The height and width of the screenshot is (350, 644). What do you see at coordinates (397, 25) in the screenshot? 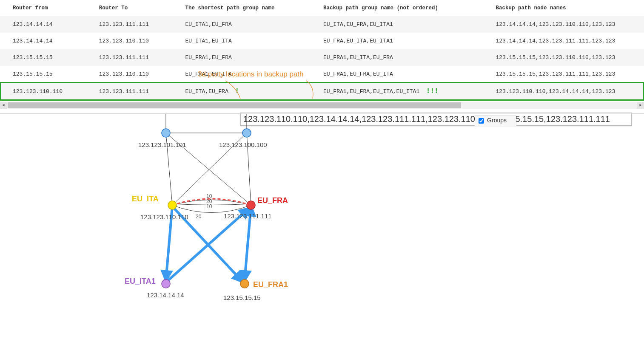
I see `cell-backup: EU_ITA,EU_FRA,EU_ITA1` at bounding box center [397, 25].